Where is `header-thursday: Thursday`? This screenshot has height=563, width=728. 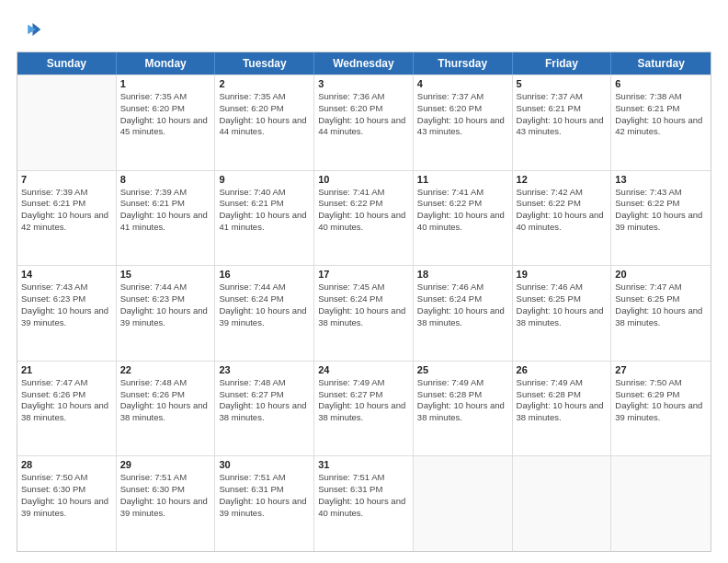
header-thursday: Thursday is located at coordinates (463, 63).